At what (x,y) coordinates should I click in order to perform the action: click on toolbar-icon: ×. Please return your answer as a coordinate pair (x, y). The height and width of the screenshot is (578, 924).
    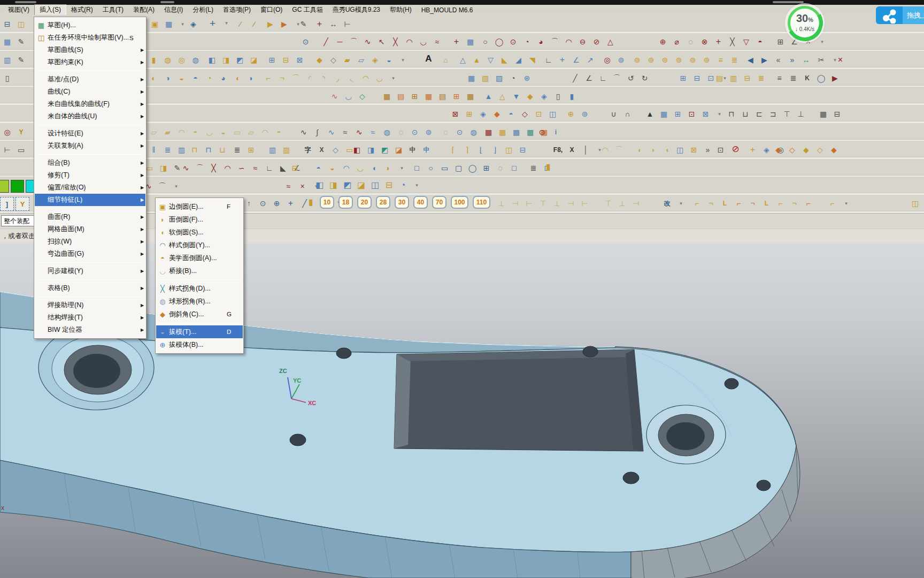
    Looking at the image, I should click on (841, 60).